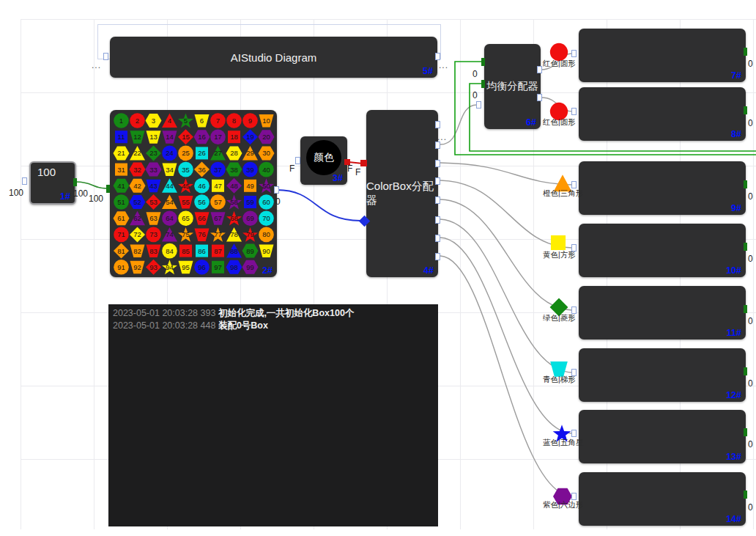 The image size is (756, 536). I want to click on box-cell-74: 74, so click(170, 235).